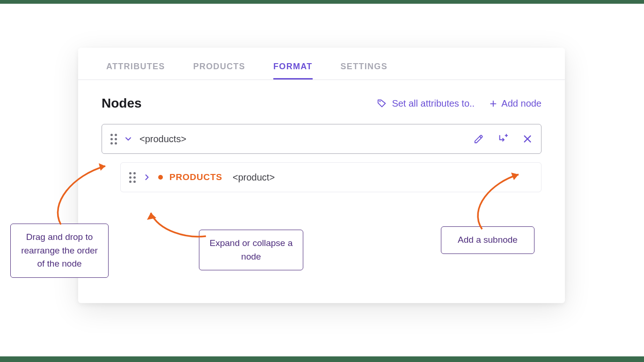  What do you see at coordinates (196, 177) in the screenshot?
I see `node-badge: PRODUCTS` at bounding box center [196, 177].